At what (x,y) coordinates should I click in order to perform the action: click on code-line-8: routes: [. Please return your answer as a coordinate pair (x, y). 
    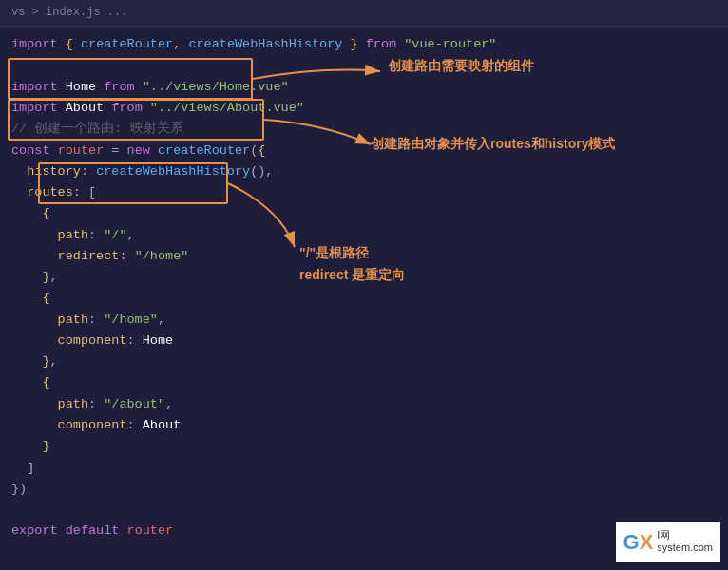
    Looking at the image, I should click on (364, 193).